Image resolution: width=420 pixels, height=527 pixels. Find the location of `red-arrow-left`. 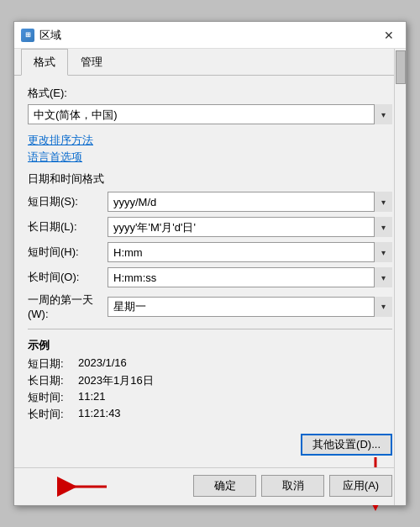

red-arrow-left is located at coordinates (84, 487).